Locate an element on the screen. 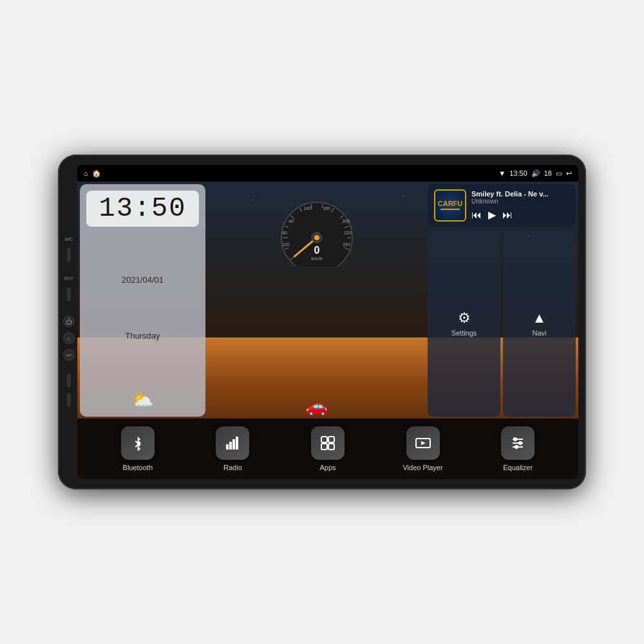 The height and width of the screenshot is (644, 644). power-button: ⏻ is located at coordinates (69, 321).